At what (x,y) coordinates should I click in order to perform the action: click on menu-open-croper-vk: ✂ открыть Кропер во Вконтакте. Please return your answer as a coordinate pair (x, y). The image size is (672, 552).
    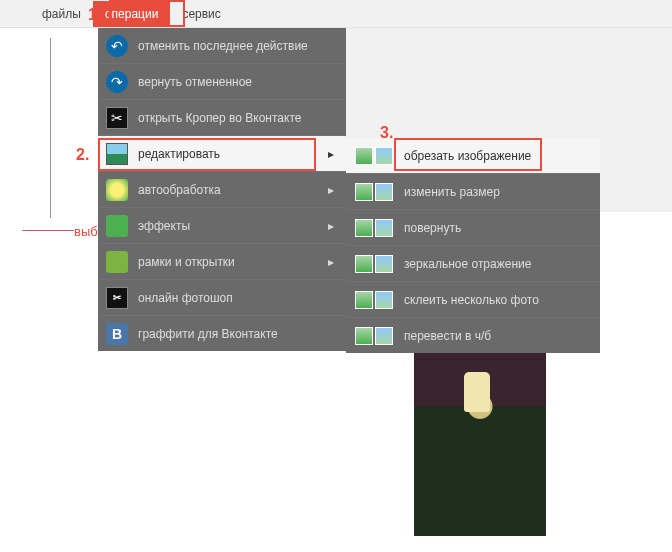
    Looking at the image, I should click on (222, 118).